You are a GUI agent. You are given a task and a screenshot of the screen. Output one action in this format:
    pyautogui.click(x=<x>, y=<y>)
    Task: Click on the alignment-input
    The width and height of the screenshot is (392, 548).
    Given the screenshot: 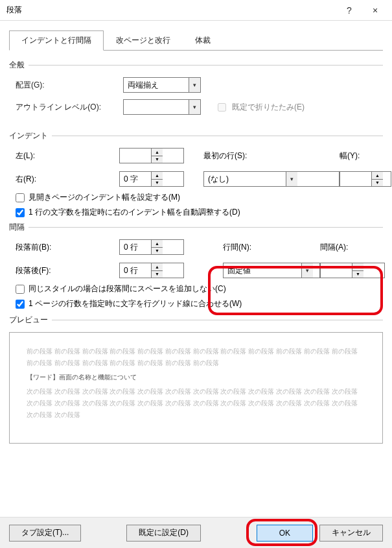 What is the action you would take?
    pyautogui.click(x=156, y=85)
    